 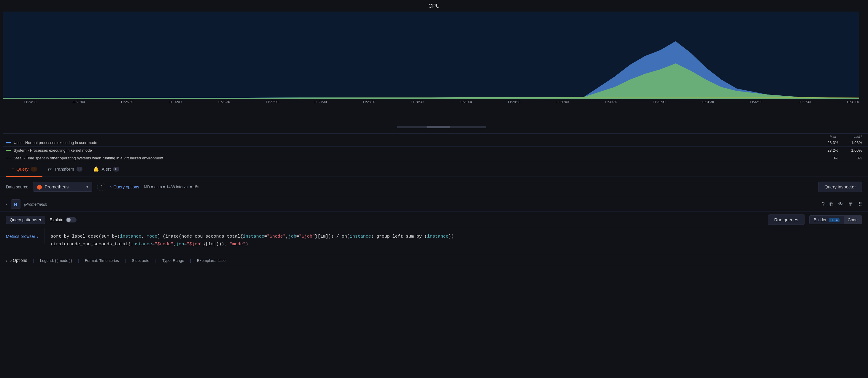 What do you see at coordinates (434, 242) in the screenshot?
I see `code-area: Metrics browser › sort_by_label_desc(sum…` at bounding box center [434, 242].